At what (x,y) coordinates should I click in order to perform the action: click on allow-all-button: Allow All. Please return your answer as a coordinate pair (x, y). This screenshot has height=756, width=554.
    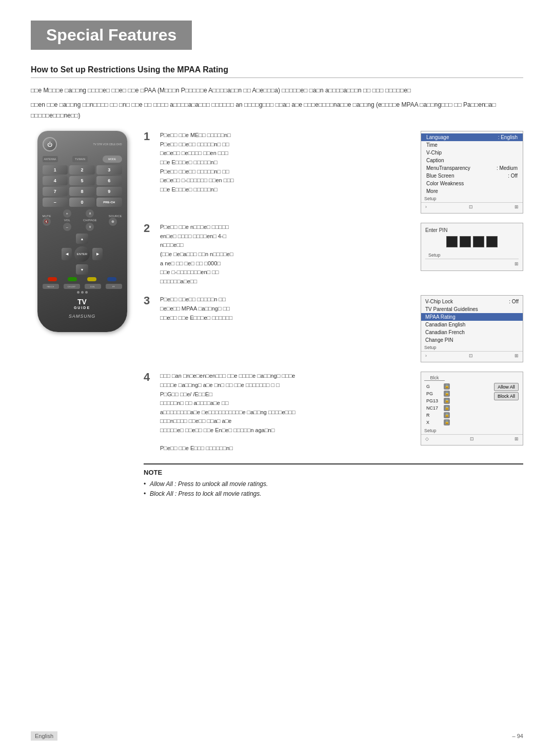
    Looking at the image, I should click on (506, 387).